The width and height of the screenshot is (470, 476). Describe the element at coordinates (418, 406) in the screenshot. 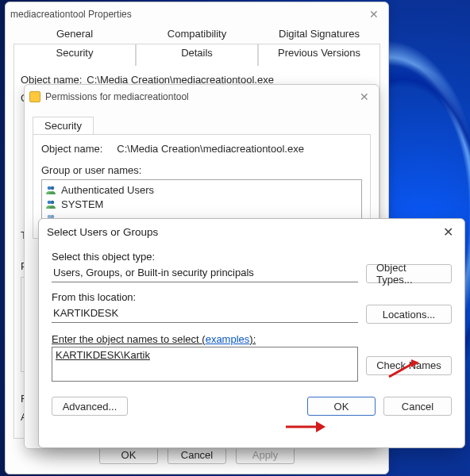

I see `cancel-button: Cancel` at that location.